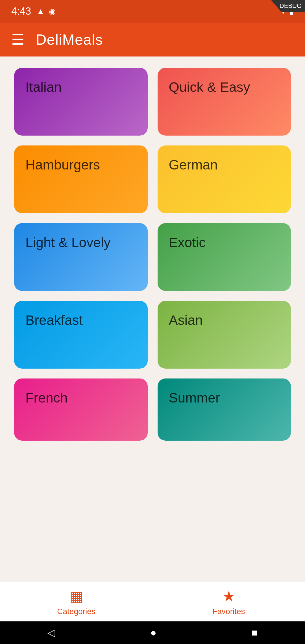 The height and width of the screenshot is (644, 305). Describe the element at coordinates (153, 633) in the screenshot. I see `home-button: ●` at that location.